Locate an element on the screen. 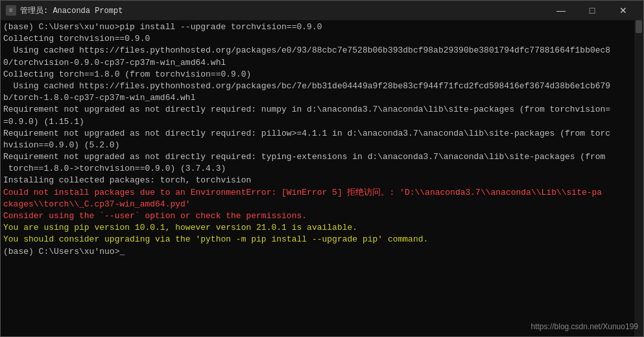  terminal-line: Installing collected packages: torch, to… is located at coordinates (322, 181).